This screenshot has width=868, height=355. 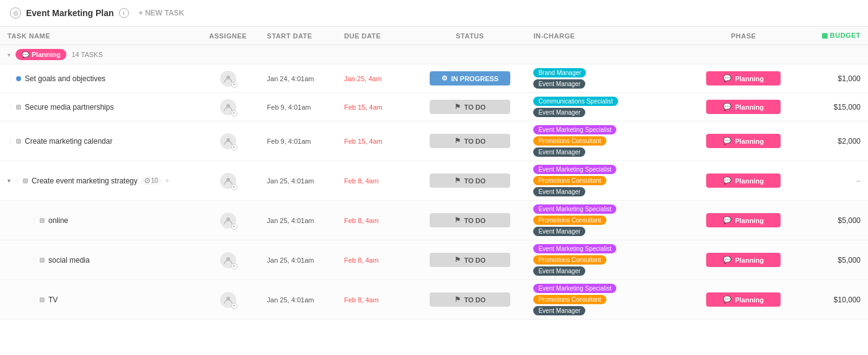 I want to click on col-header-due: DUE DATE, so click(x=375, y=36).